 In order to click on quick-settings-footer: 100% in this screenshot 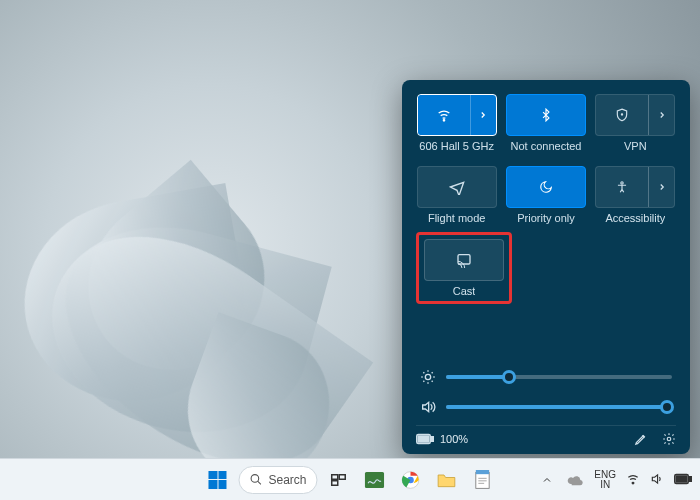, I will do `click(546, 436)`.